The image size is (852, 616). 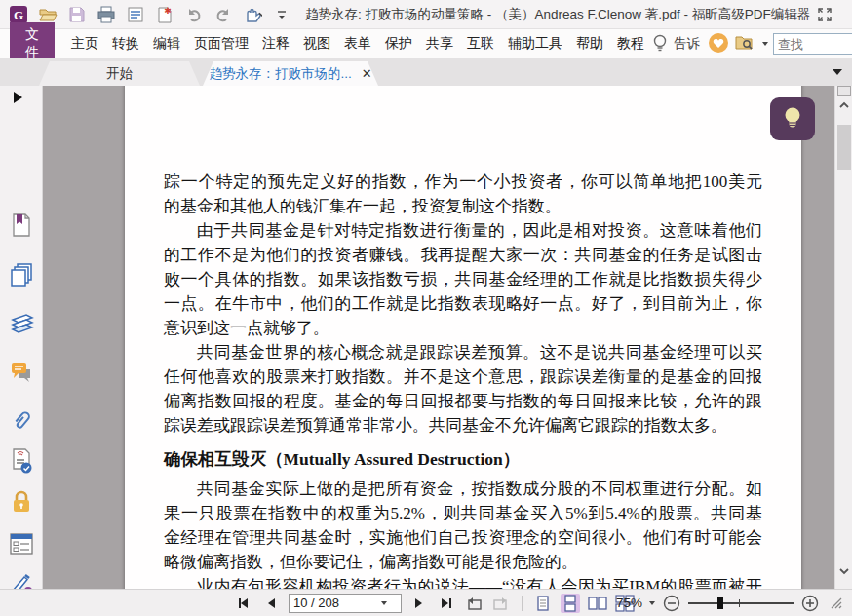 I want to click on document-heading: 确保相互毁灭（Mutually Assured Destruction）, so click(x=463, y=459).